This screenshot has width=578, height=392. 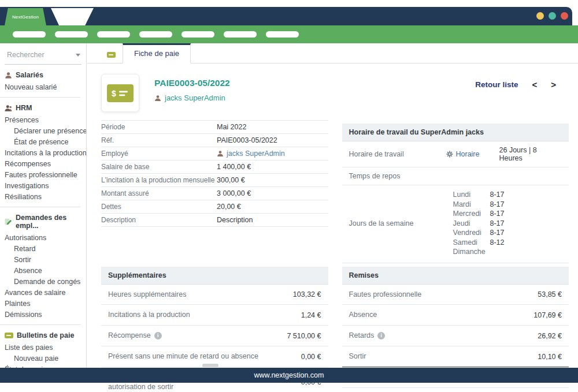 What do you see at coordinates (159, 220) in the screenshot?
I see `detail-label: Description` at bounding box center [159, 220].